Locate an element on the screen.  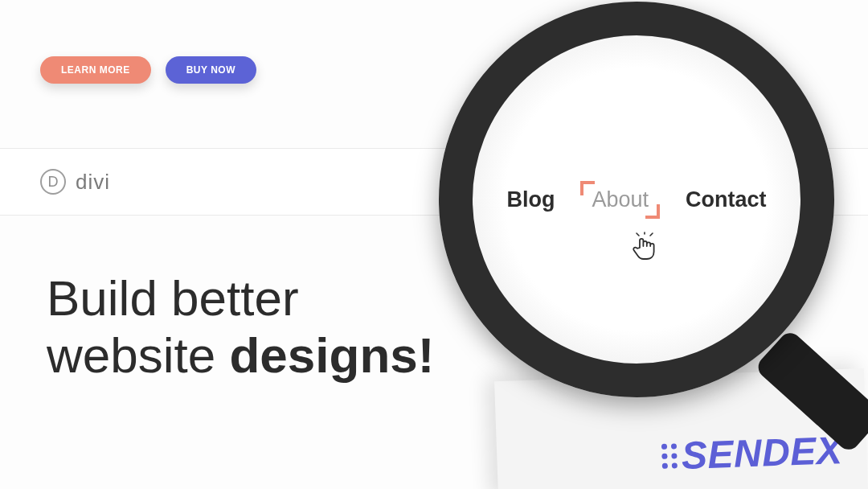
learn-more-button: LEARN MORE is located at coordinates (96, 70).